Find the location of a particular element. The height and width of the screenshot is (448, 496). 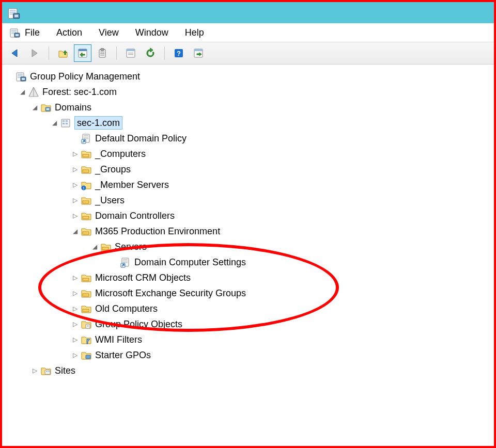

toolbar-up-button is located at coordinates (63, 53).